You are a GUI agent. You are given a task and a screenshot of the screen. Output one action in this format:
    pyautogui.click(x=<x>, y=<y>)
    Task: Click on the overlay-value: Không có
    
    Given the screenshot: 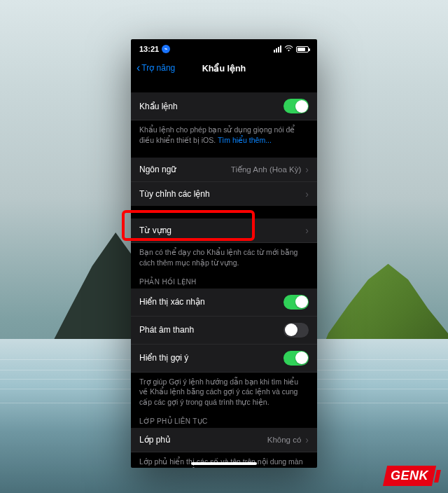 What is the action you would take?
    pyautogui.click(x=284, y=440)
    